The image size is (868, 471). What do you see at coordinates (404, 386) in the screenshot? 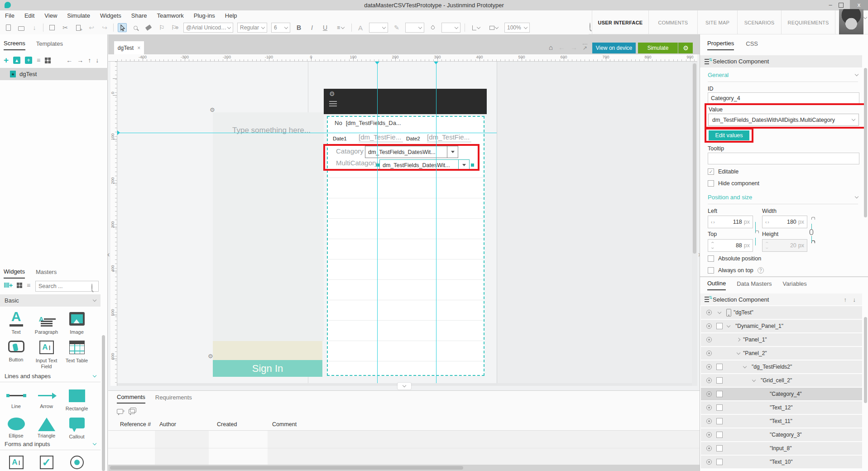
I see `expand-bottom-panel-button` at bounding box center [404, 386].